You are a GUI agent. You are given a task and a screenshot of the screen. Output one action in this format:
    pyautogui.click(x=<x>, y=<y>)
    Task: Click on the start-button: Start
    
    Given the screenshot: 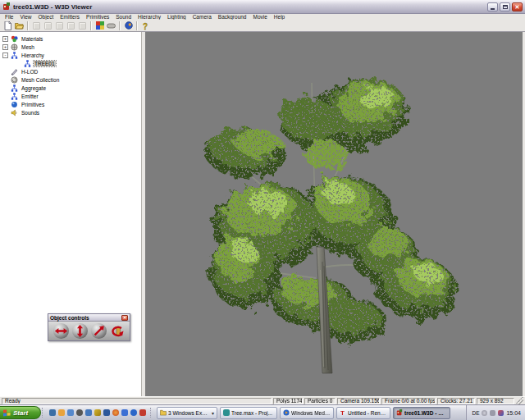 What is the action you would take?
    pyautogui.click(x=21, y=413)
    